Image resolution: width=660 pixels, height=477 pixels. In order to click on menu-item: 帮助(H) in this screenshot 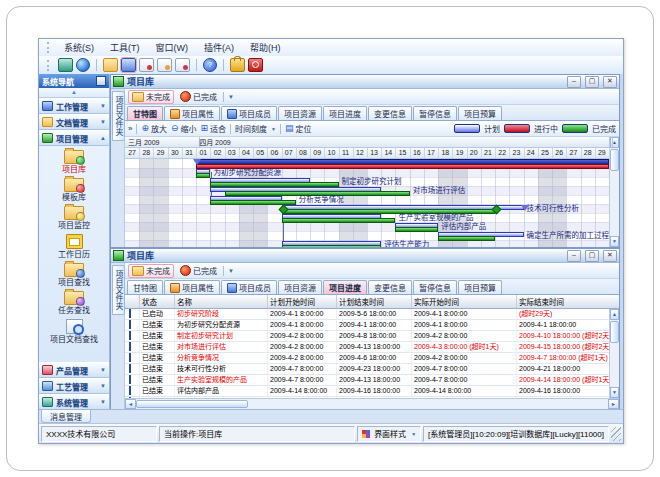, I will do `click(266, 48)`.